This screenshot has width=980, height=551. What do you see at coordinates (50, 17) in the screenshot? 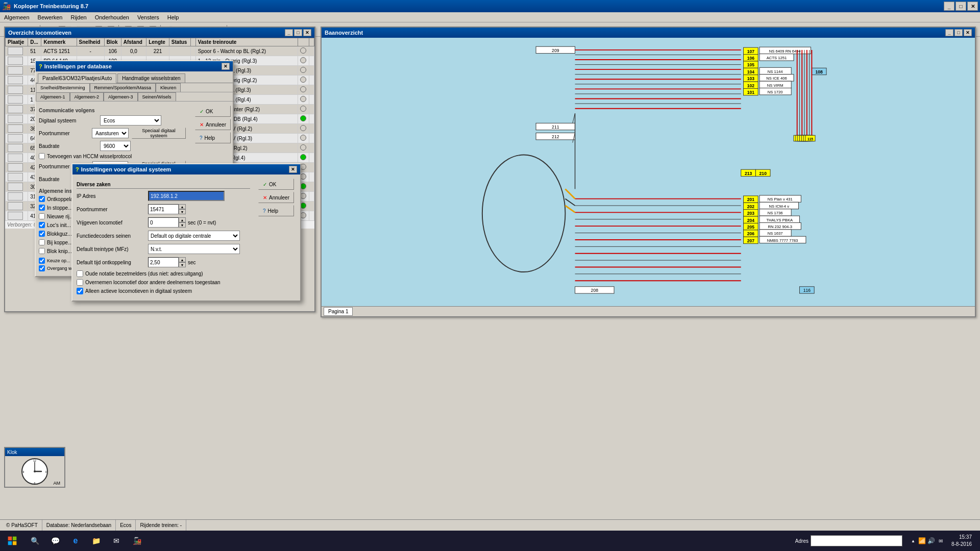
I see `menu-bewerken: Bewerken` at bounding box center [50, 17].